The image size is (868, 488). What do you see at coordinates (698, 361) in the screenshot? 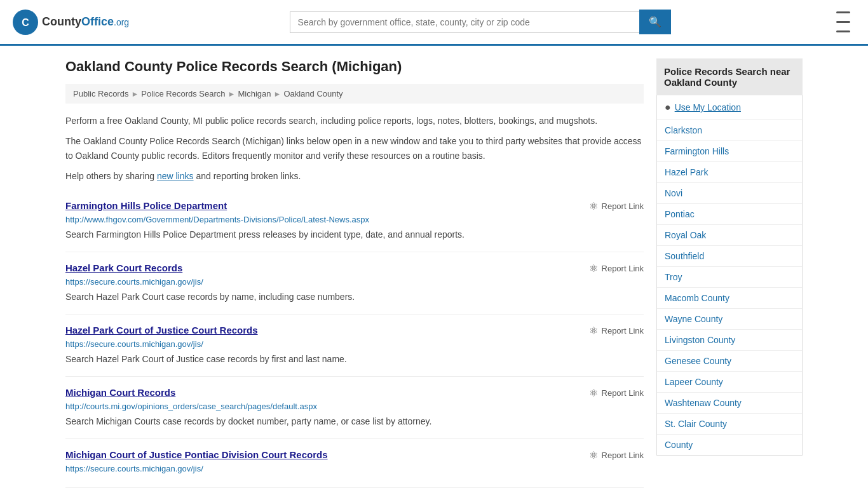
I see `sidebar-link: Genesee County` at bounding box center [698, 361].